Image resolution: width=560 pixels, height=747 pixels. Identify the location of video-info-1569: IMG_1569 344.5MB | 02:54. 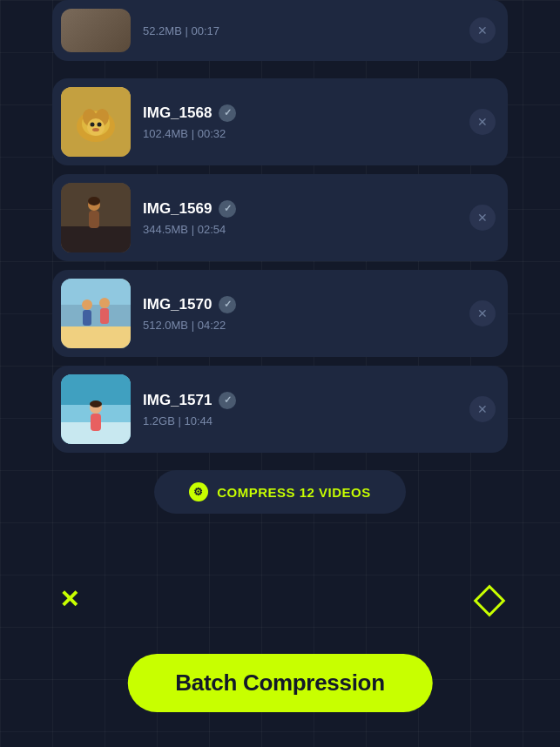
(307, 218).